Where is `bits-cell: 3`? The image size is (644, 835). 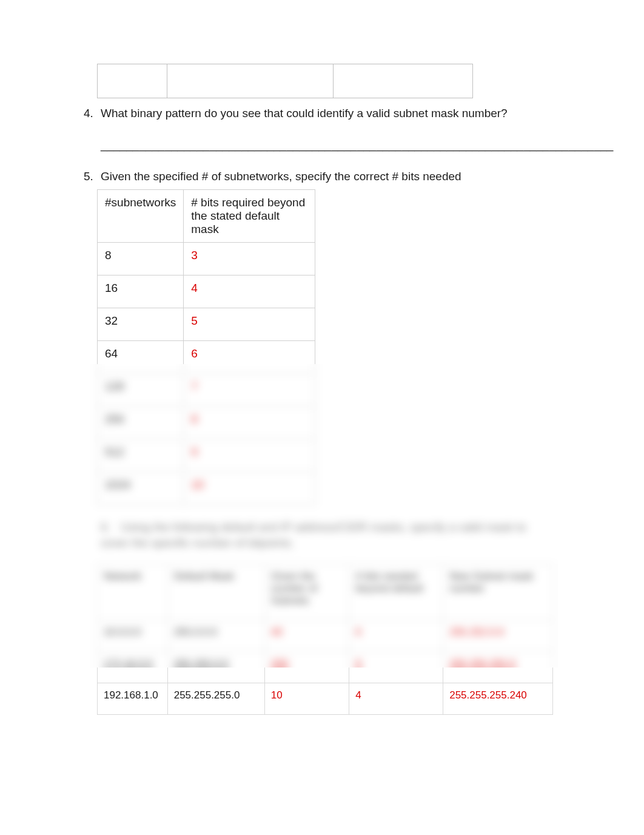 bits-cell: 3 is located at coordinates (250, 259).